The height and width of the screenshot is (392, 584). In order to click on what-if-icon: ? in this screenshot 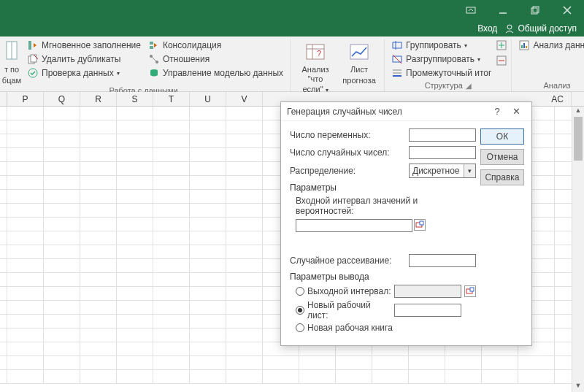, I will do `click(315, 52)`.